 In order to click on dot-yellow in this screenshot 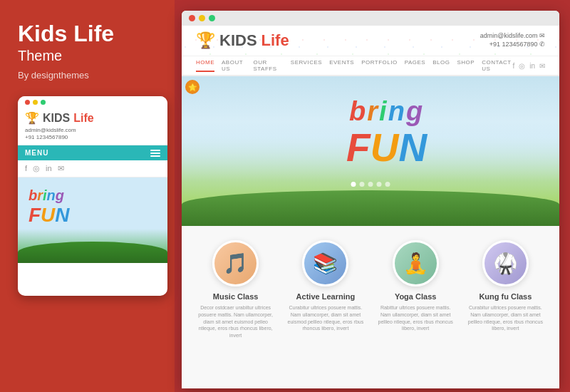, I will do `click(36, 103)`.